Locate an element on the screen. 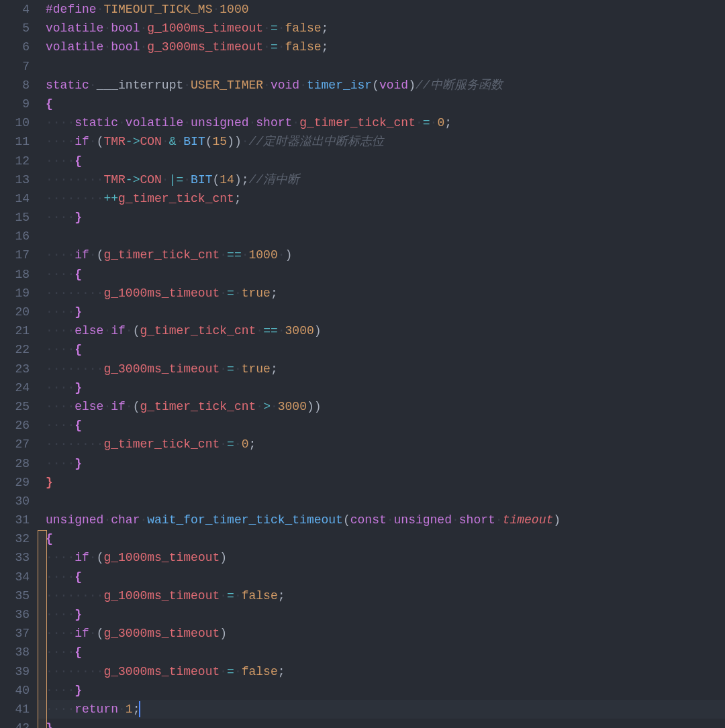 The image size is (725, 728). token-paren: ( is located at coordinates (137, 331).